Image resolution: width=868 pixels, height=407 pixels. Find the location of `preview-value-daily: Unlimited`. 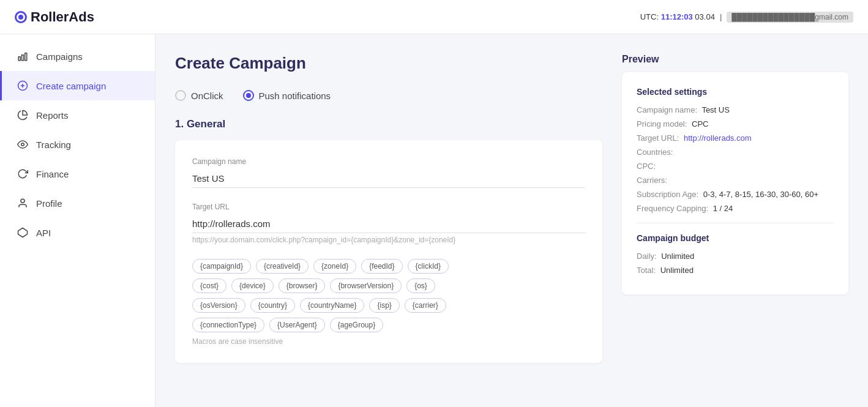

preview-value-daily: Unlimited is located at coordinates (677, 256).